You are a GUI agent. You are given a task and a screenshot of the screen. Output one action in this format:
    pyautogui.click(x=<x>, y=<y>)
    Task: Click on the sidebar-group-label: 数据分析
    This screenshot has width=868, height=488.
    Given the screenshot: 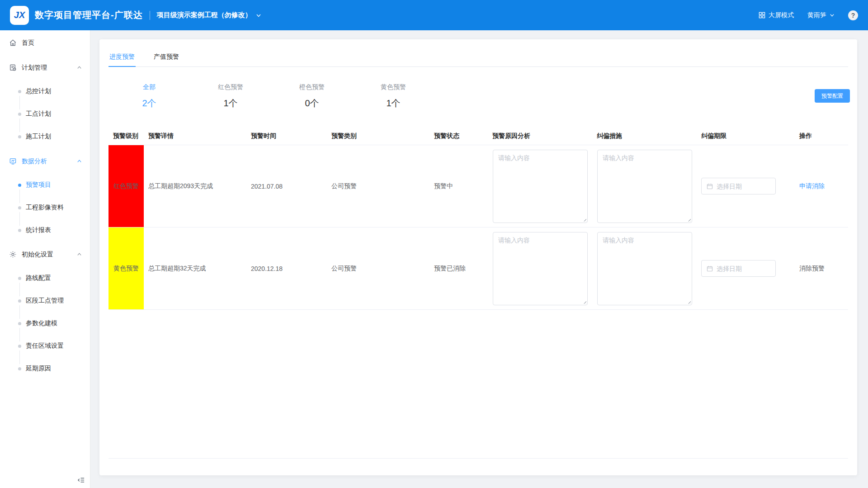 What is the action you would take?
    pyautogui.click(x=34, y=161)
    